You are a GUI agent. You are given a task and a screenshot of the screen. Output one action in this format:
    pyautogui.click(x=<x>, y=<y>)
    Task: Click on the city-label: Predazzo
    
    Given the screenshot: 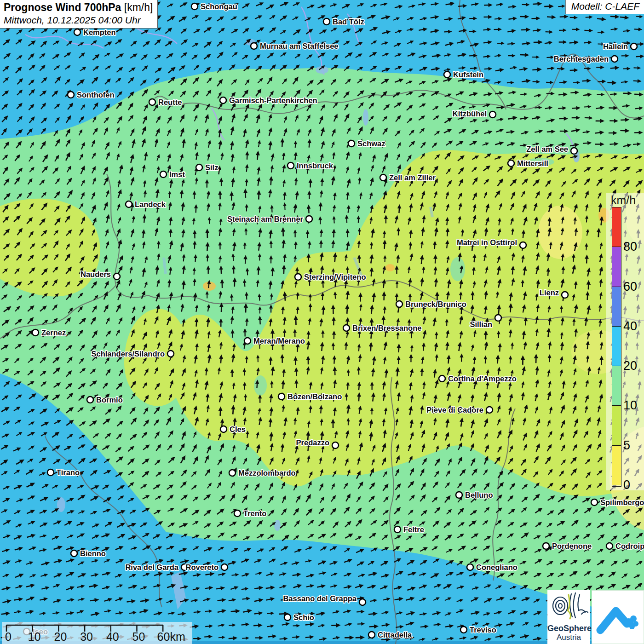 What is the action you would take?
    pyautogui.click(x=313, y=443)
    